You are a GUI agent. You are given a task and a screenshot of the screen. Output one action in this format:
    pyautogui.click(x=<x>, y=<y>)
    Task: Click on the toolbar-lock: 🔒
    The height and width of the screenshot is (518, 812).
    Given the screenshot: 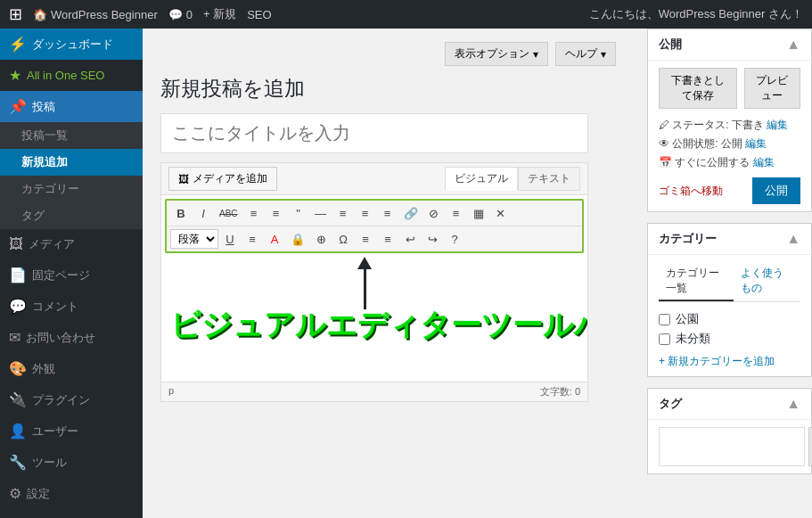 What is the action you would take?
    pyautogui.click(x=298, y=239)
    